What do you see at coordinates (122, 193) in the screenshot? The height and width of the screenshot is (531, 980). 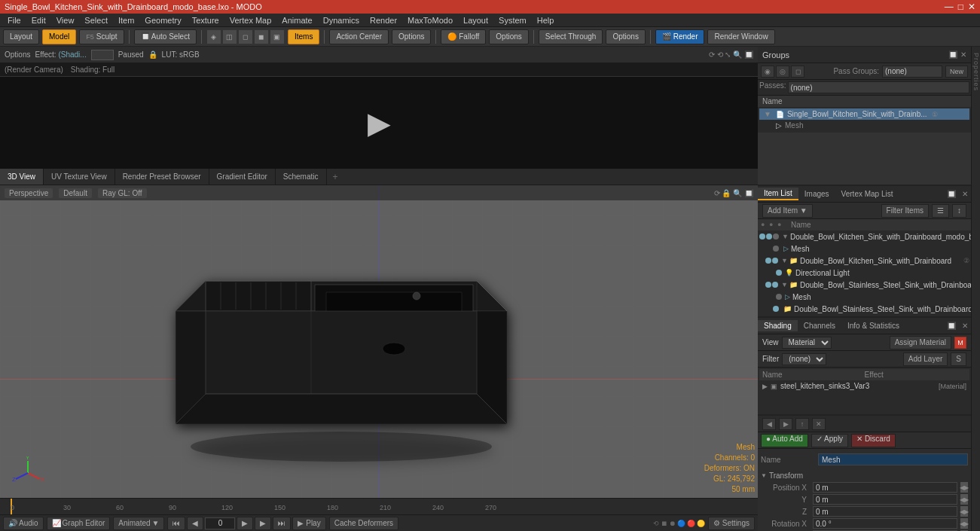 I see `raygl-mode: Ray GL: Off` at bounding box center [122, 193].